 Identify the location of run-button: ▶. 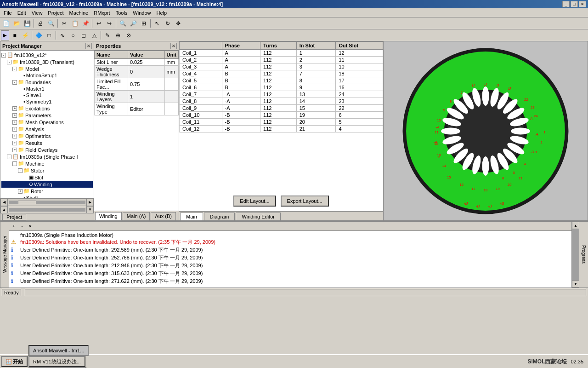
(5, 35).